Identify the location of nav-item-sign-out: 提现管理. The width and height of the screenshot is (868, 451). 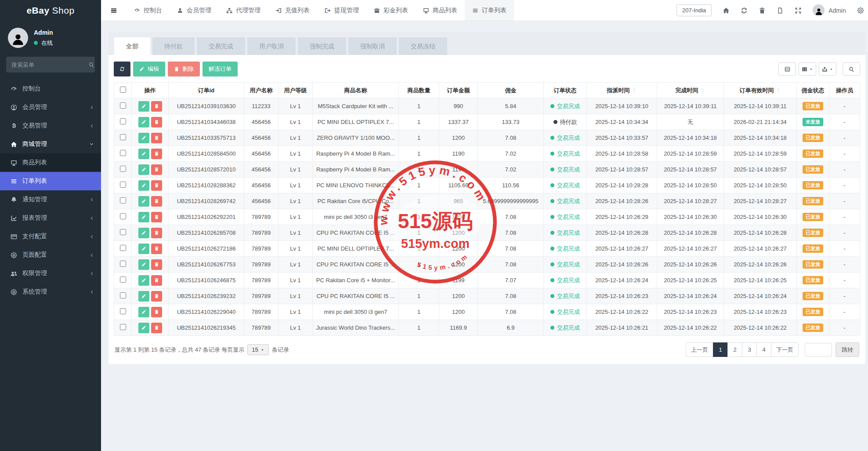
(342, 11).